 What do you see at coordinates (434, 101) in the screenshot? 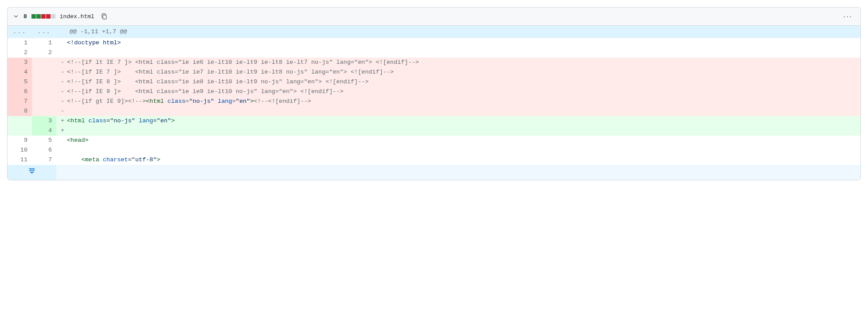
I see `diff-row: 7-<!--[if gt IE 9]><!--><html class="no-…` at bounding box center [434, 101].